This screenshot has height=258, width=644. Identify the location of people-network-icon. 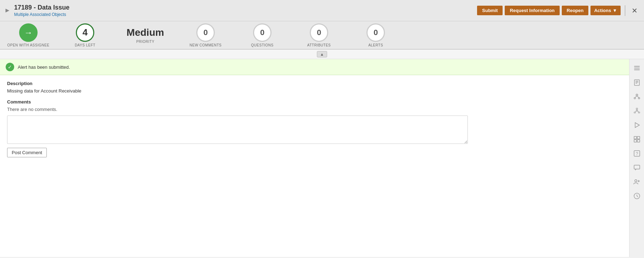
(637, 97).